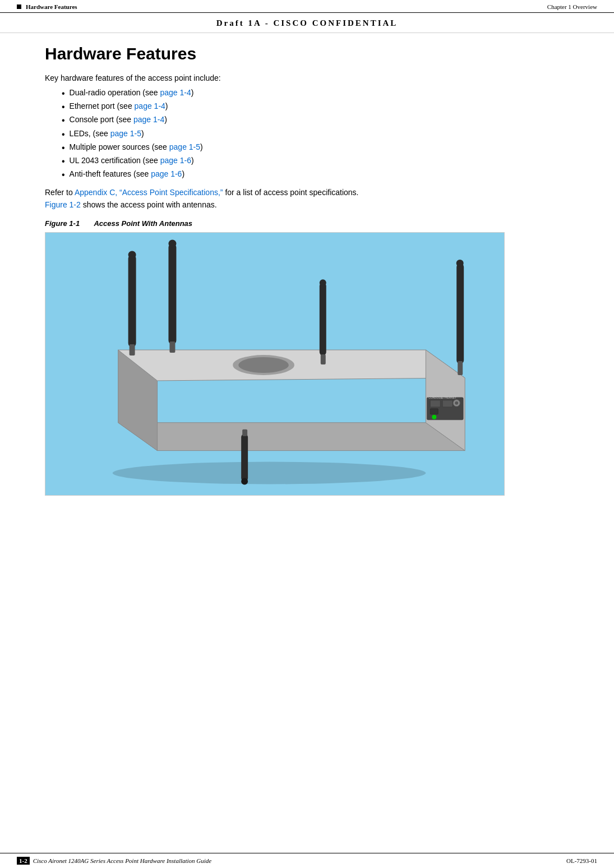 The height and width of the screenshot is (868, 614). What do you see at coordinates (307, 78) in the screenshot?
I see `intro-text: Key hardware features of the access poin…` at bounding box center [307, 78].